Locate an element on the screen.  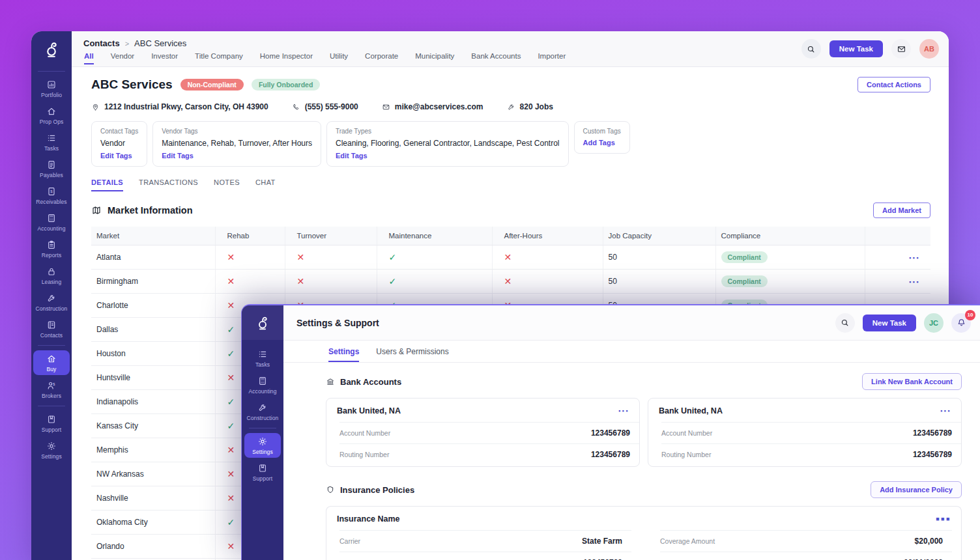
overlay-app-logo is located at coordinates (263, 323).